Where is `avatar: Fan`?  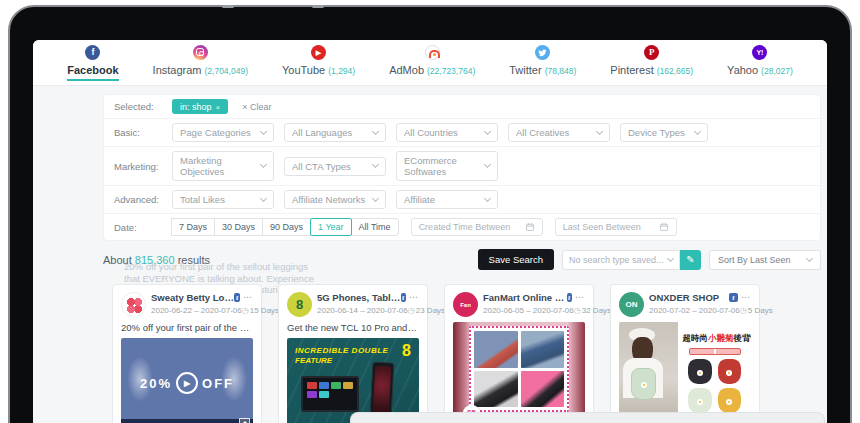
avatar: Fan is located at coordinates (466, 304).